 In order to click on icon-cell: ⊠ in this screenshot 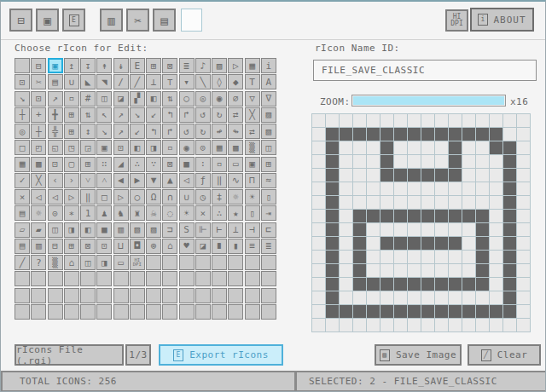, I will do `click(88, 246)`.